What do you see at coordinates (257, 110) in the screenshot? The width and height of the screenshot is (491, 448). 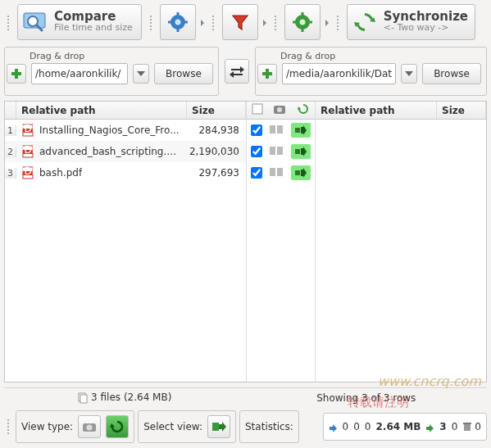 I see `checkbox-header-icon` at bounding box center [257, 110].